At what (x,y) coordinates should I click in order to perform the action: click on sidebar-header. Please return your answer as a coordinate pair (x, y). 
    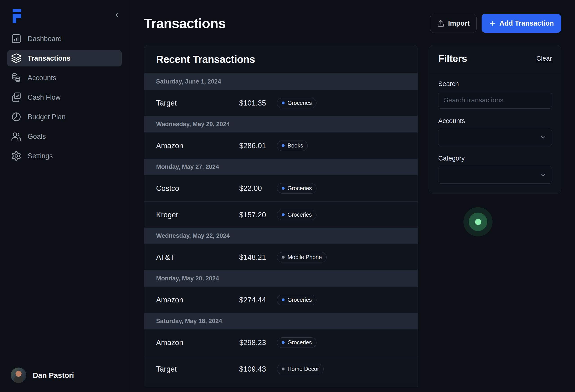
    Looking at the image, I should click on (65, 12).